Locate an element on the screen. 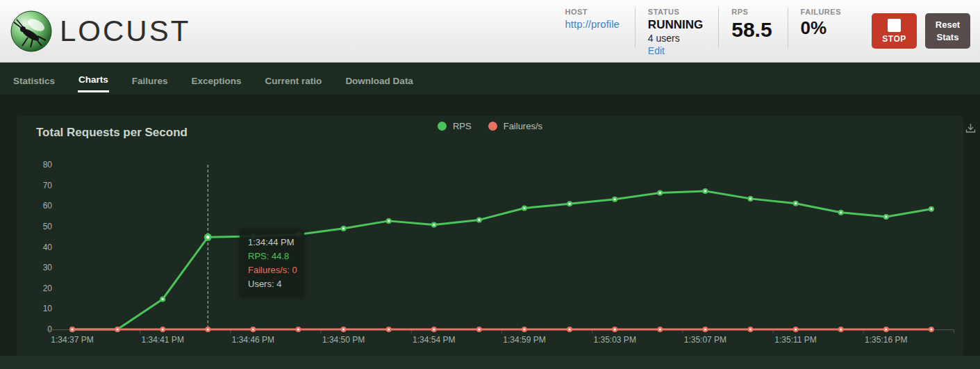  x-axis-label: 1:34:37 PM is located at coordinates (72, 340).